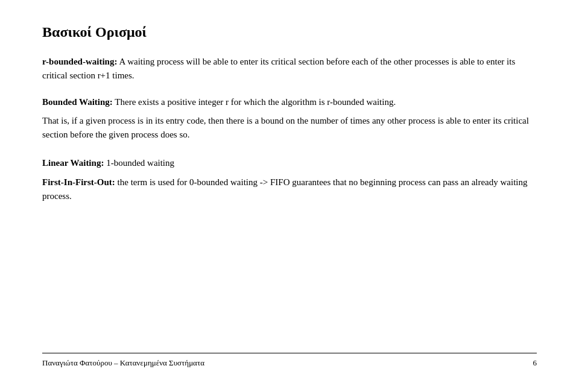 This screenshot has width=579, height=392. Describe the element at coordinates (77, 102) in the screenshot. I see `bounded-waiting-term: Bounded Waiting:` at that location.